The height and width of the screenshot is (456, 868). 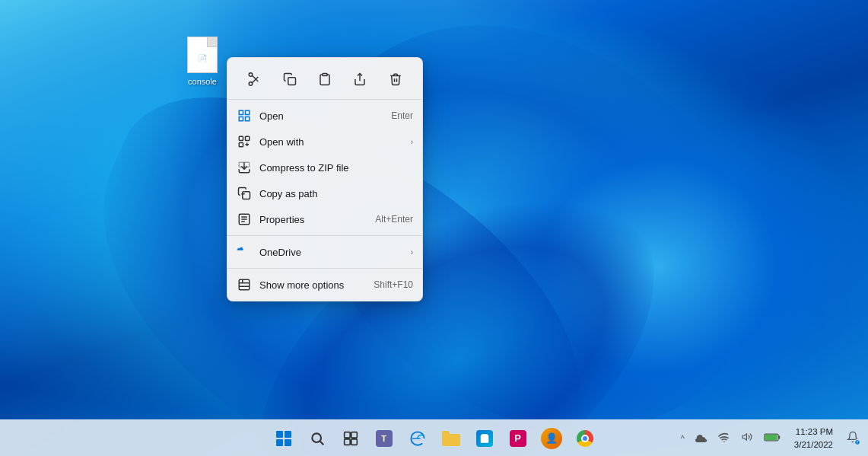 I want to click on context-toolbar, so click(x=325, y=81).